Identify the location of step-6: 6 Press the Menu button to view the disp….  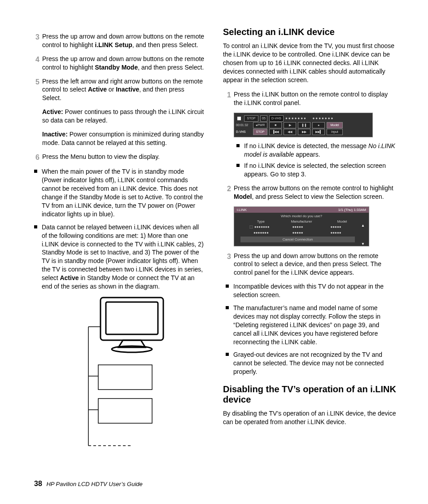
(118, 158).